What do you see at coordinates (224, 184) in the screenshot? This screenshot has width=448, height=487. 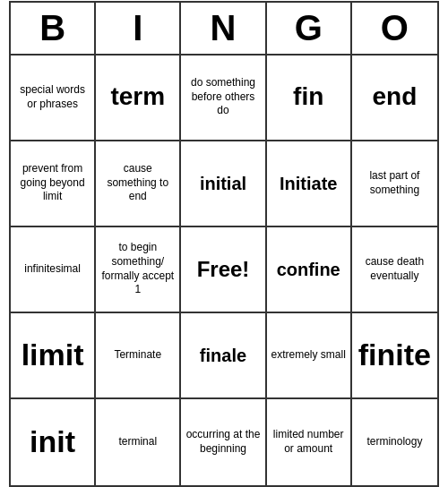 I see `bingo-cell-7: initial` at bounding box center [224, 184].